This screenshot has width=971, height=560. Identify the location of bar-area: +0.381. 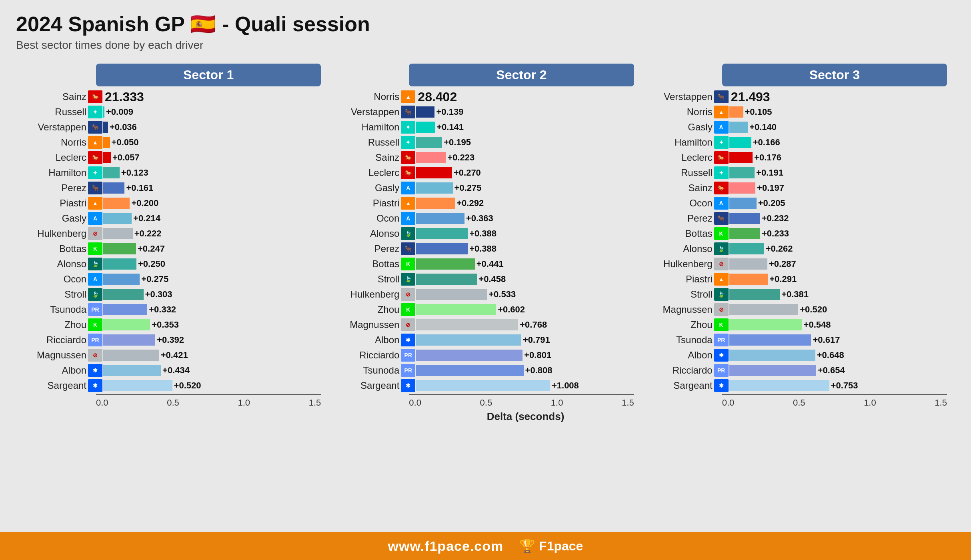
(842, 294).